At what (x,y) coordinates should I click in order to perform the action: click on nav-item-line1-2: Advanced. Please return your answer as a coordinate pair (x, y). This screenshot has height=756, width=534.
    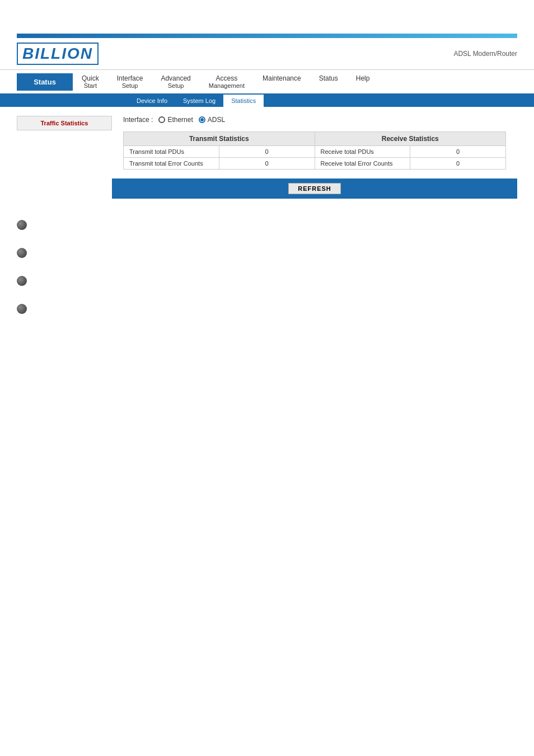
    Looking at the image, I should click on (176, 78).